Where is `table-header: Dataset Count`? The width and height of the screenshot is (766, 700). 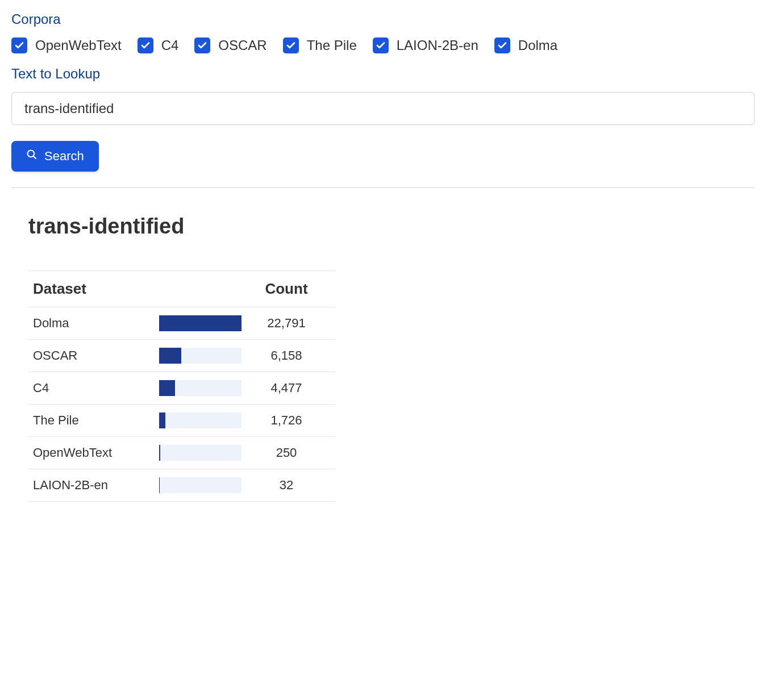 table-header: Dataset Count is located at coordinates (182, 289).